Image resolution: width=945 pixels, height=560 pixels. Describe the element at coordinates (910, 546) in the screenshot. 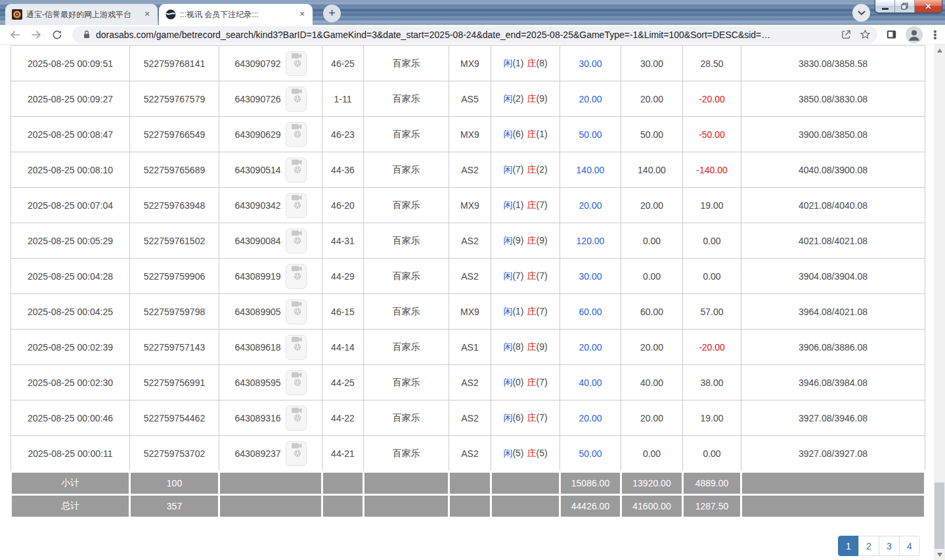

I see `page-button: 4` at that location.